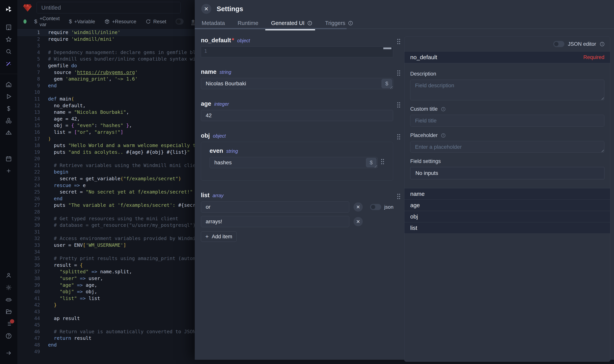 The image size is (614, 364). I want to click on windmill-logo-icon, so click(9, 9).